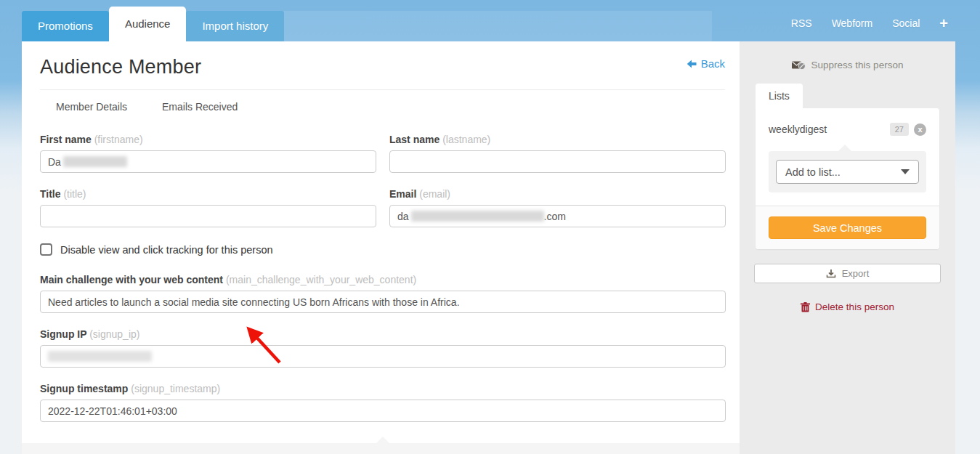 The height and width of the screenshot is (454, 980). What do you see at coordinates (830, 129) in the screenshot?
I see `list-item-name: weeklydigest` at bounding box center [830, 129].